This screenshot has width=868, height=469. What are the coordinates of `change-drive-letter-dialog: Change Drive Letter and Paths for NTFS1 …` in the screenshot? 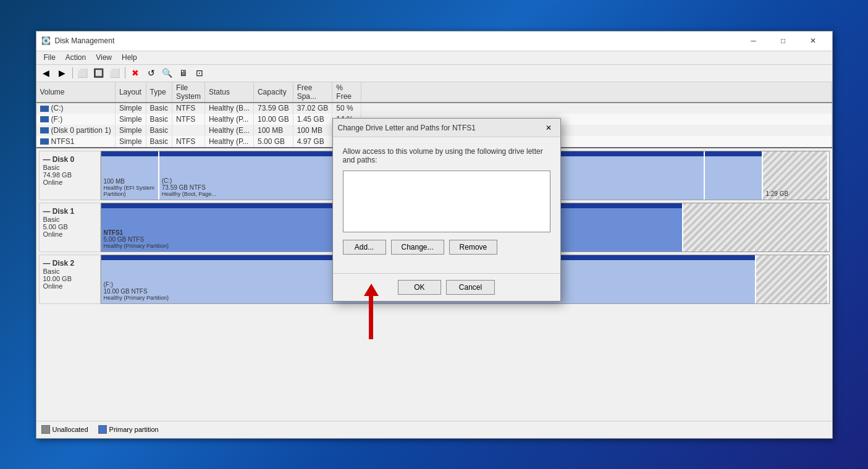 It's located at (447, 210).